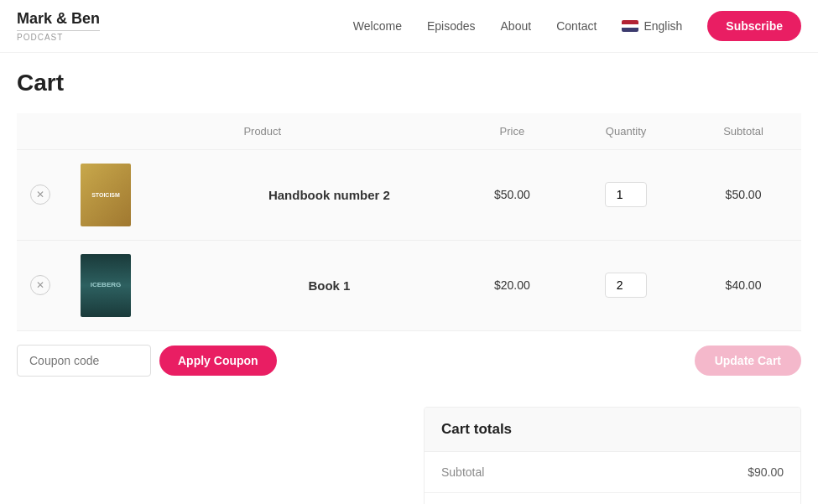 The image size is (818, 504). Describe the element at coordinates (329, 285) in the screenshot. I see `product-name-2: Book 1` at that location.